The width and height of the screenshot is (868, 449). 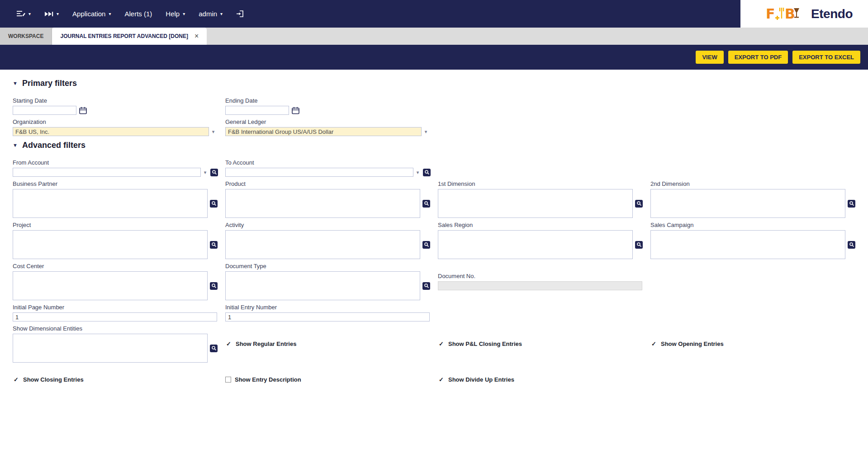 I want to click on checkbox-show-pl-closing-entries: ✓ Show P&L Closing Entries, so click(x=544, y=344).